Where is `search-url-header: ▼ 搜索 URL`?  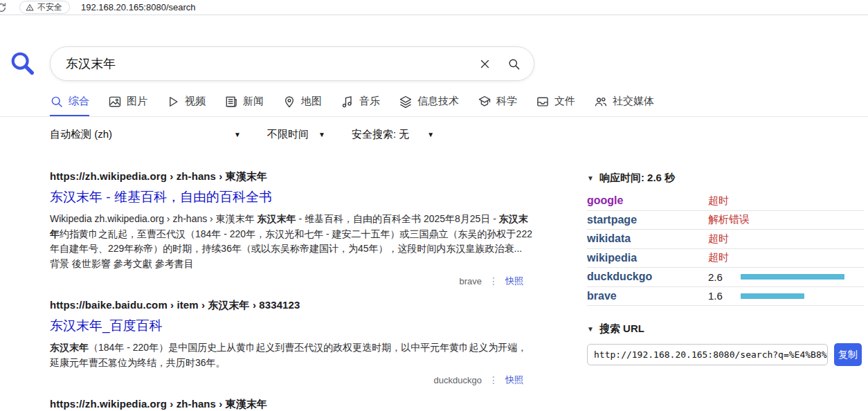
search-url-header: ▼ 搜索 URL is located at coordinates (725, 329).